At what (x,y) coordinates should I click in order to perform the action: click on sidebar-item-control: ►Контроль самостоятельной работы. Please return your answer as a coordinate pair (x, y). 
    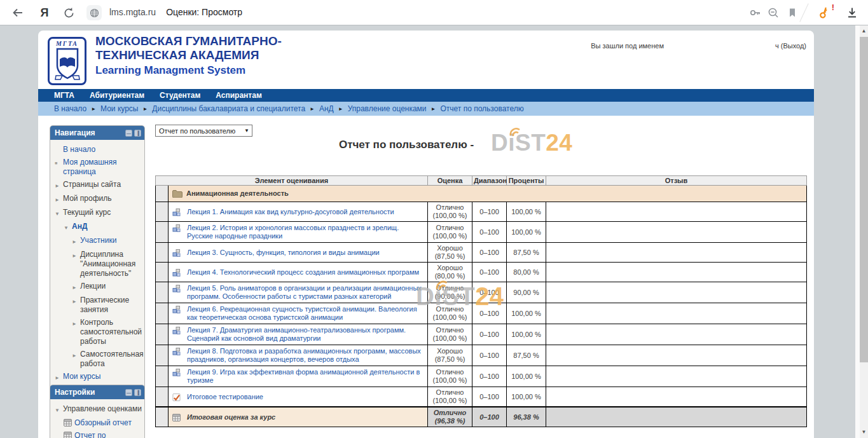
    Looking at the image, I should click on (98, 332).